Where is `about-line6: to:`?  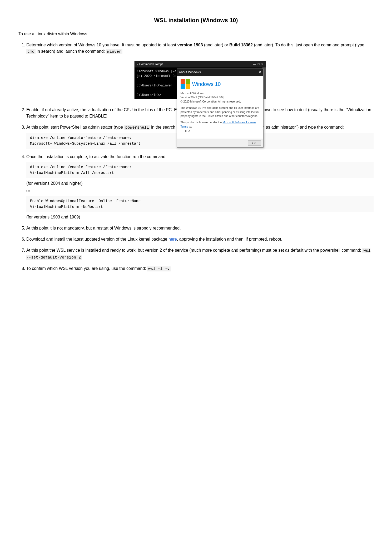 about-line6: to: is located at coordinates (190, 126).